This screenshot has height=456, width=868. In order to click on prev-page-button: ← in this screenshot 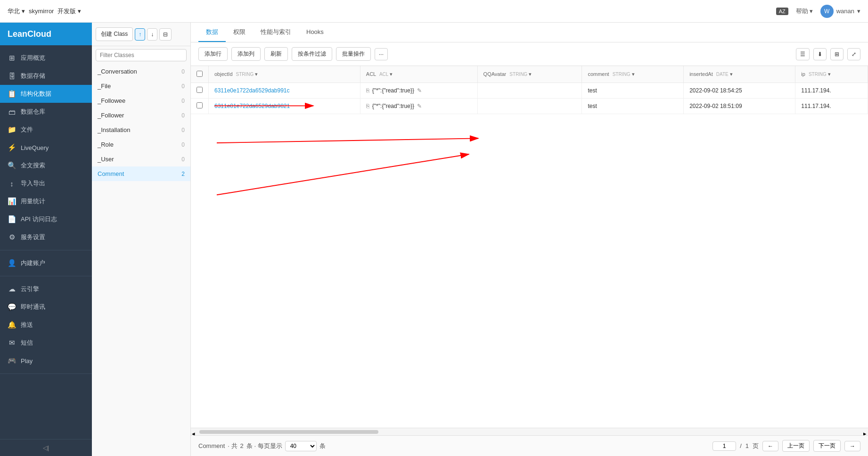, I will do `click(770, 446)`.